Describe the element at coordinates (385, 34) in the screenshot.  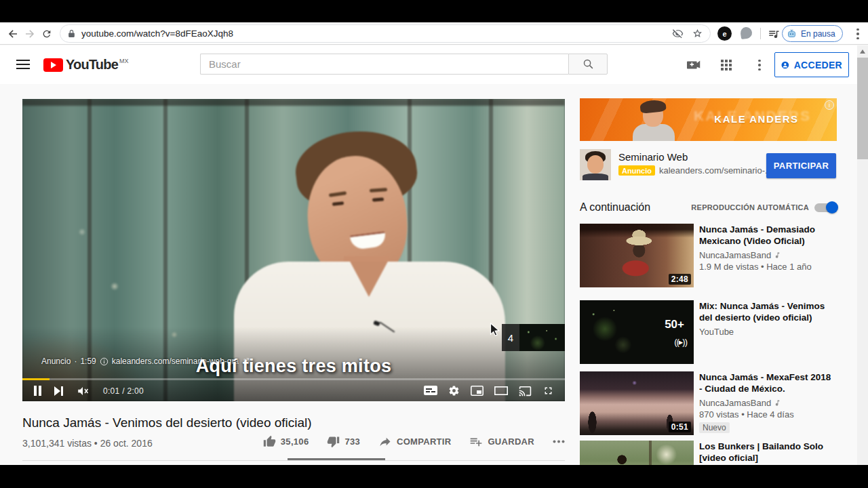
I see `address-bar: youtube.com/watch?v=8dFEaoXJqh8` at that location.